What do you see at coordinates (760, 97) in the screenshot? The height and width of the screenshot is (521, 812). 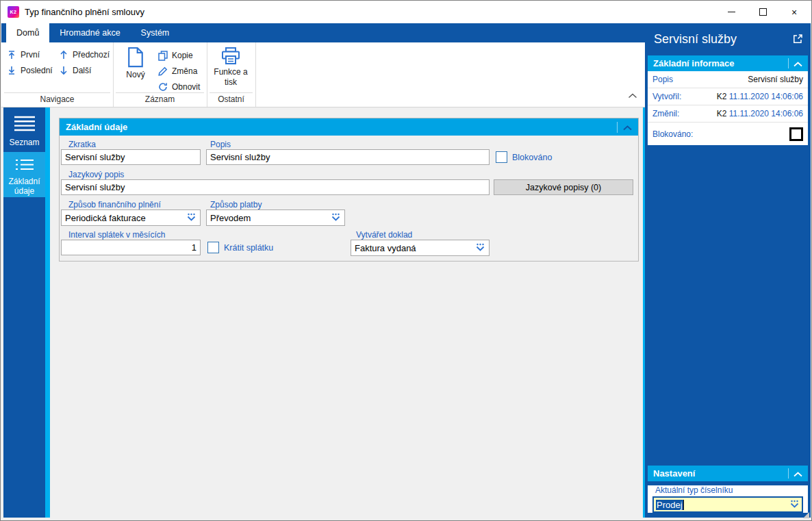 I see `vytvoril-row-value: K2 11.11.2020 14:06:06` at bounding box center [760, 97].